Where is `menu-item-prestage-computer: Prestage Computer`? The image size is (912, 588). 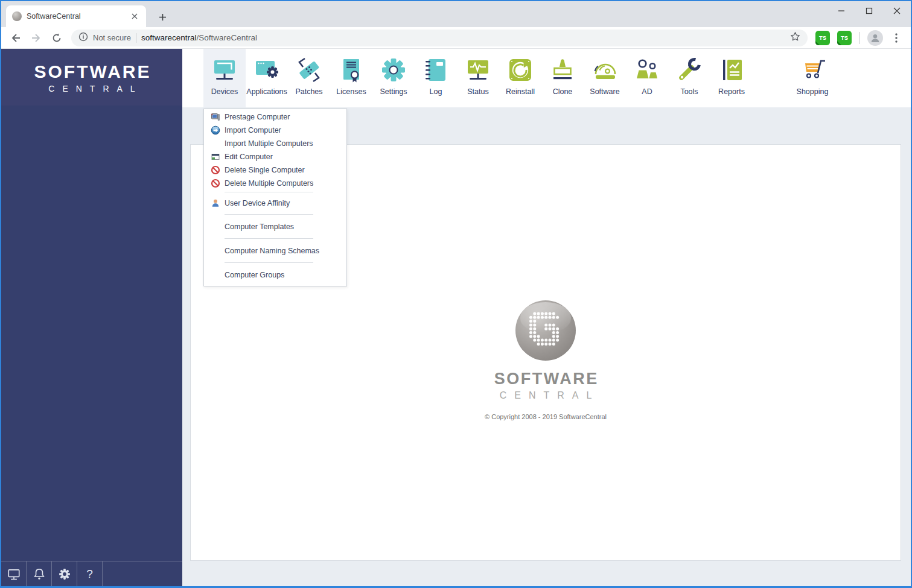
menu-item-prestage-computer: Prestage Computer is located at coordinates (275, 117).